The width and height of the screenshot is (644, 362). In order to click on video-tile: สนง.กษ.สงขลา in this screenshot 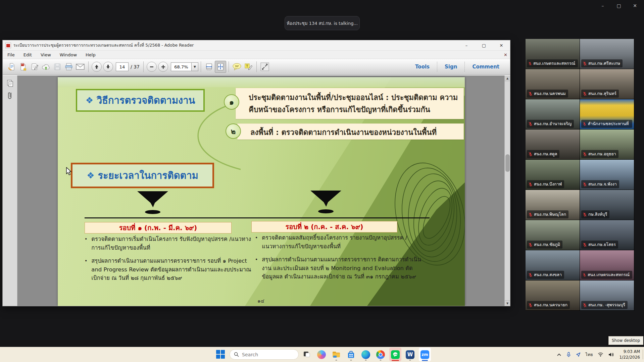, I will do `click(552, 265)`.